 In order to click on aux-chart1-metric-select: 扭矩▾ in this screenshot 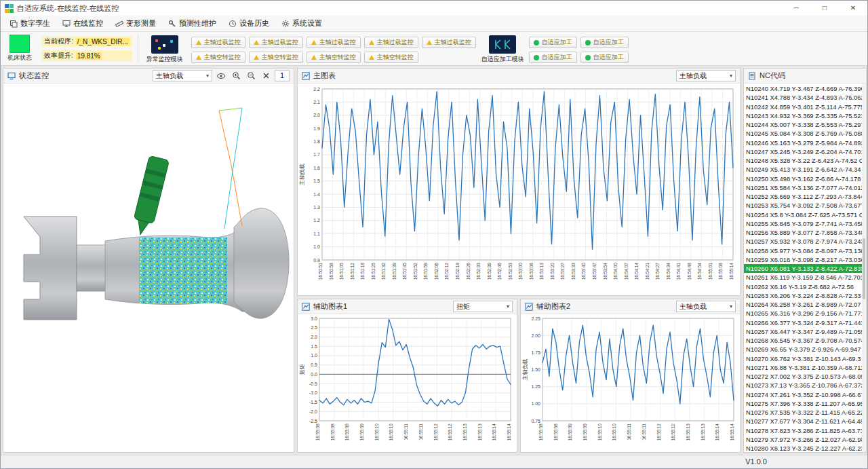, I will do `click(483, 307)`.